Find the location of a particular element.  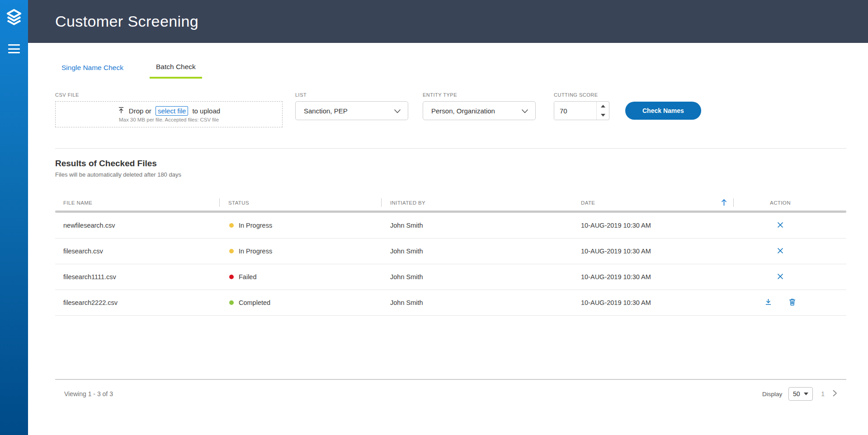

upload-icon is located at coordinates (121, 111).